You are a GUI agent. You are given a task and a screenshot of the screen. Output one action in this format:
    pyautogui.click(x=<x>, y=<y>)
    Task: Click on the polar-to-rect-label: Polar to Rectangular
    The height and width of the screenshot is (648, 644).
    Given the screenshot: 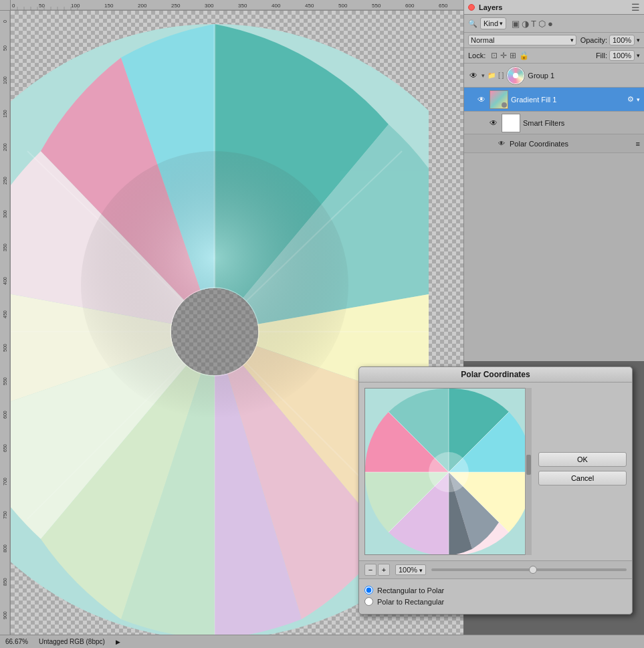 What is the action you would take?
    pyautogui.click(x=411, y=602)
    